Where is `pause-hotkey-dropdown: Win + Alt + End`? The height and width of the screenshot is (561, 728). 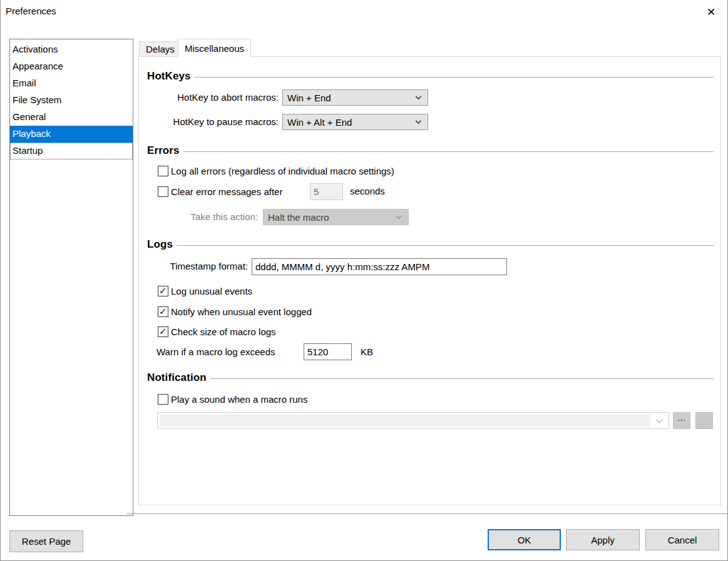
pause-hotkey-dropdown: Win + Alt + End is located at coordinates (356, 122).